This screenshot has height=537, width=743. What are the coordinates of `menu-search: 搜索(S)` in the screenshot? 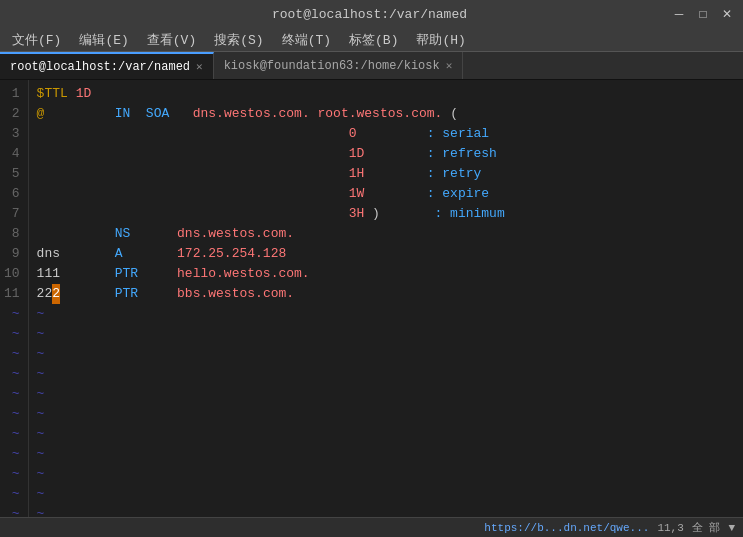 It's located at (238, 40).